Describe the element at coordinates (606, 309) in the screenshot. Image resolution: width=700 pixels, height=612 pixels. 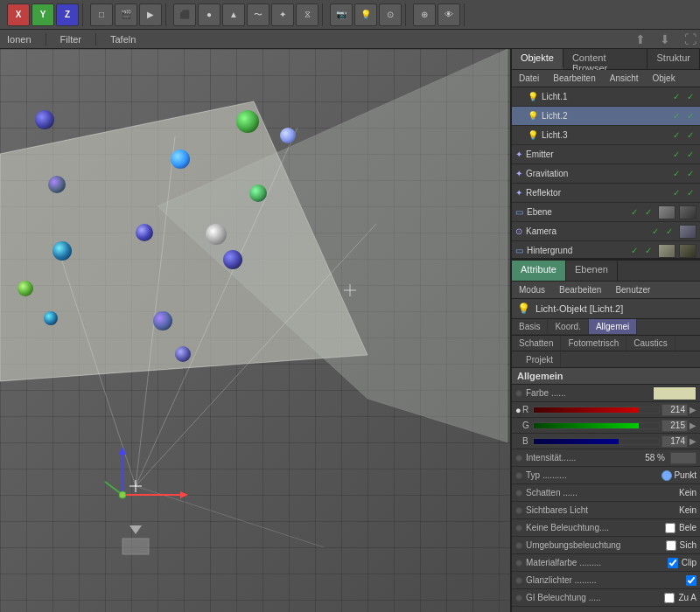
I see `attr-title: 💡 Licht-Objekt [Licht.2]` at that location.